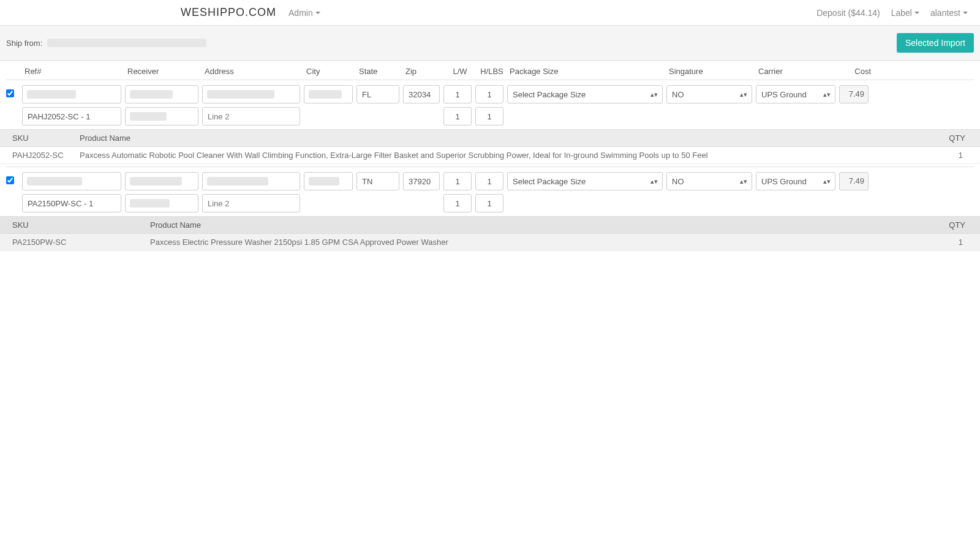  Describe the element at coordinates (946, 13) in the screenshot. I see `user-text: alantest` at that location.